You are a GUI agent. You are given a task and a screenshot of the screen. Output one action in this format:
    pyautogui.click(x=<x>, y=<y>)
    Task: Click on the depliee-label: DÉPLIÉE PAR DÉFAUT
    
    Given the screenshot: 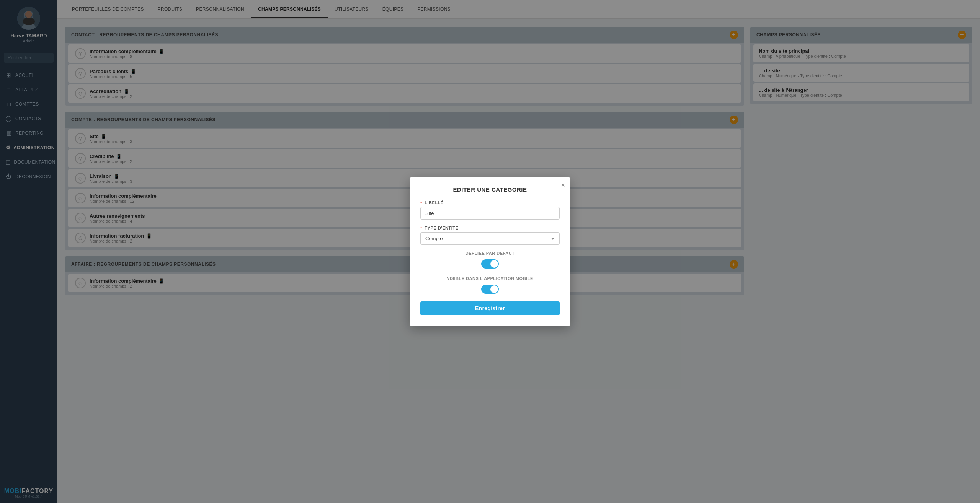 What is the action you would take?
    pyautogui.click(x=490, y=253)
    